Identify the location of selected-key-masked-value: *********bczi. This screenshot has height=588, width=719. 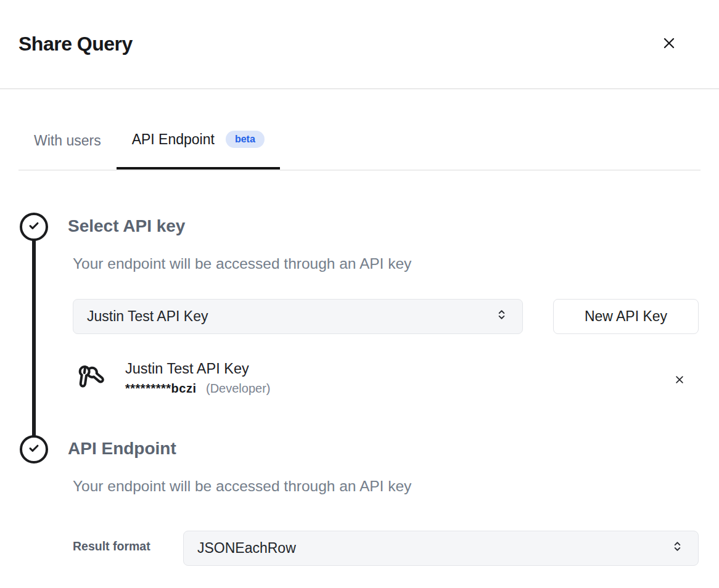
(160, 388).